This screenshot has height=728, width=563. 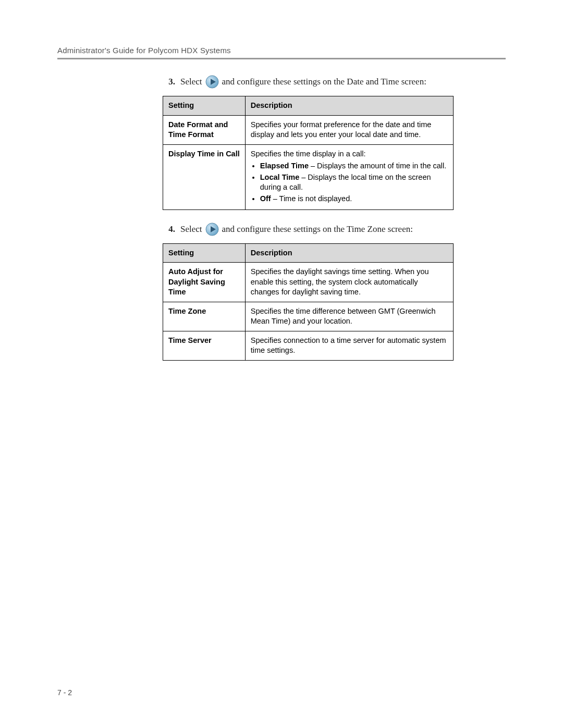 What do you see at coordinates (341, 130) in the screenshot?
I see `desc-text: Specifies your format preference for the…` at bounding box center [341, 130].